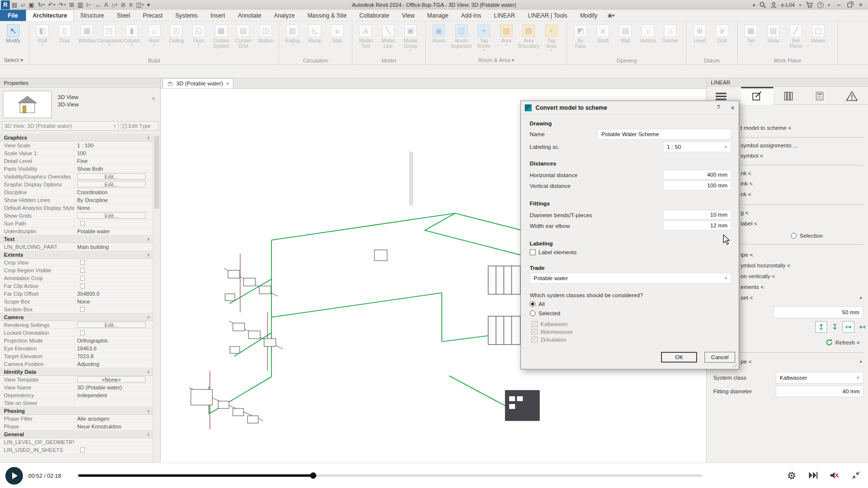 This screenshot has width=868, height=488. I want to click on view-tab: 3D (Potable water) ×, so click(198, 83).